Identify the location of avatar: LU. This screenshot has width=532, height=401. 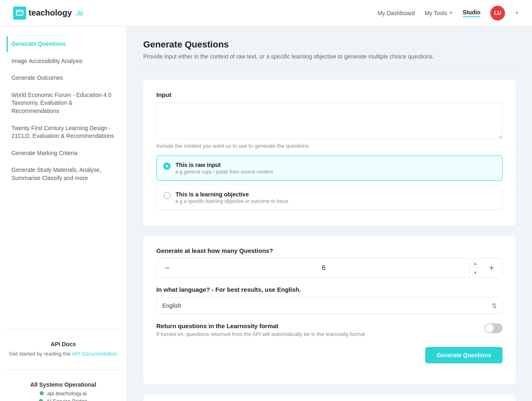
(498, 13).